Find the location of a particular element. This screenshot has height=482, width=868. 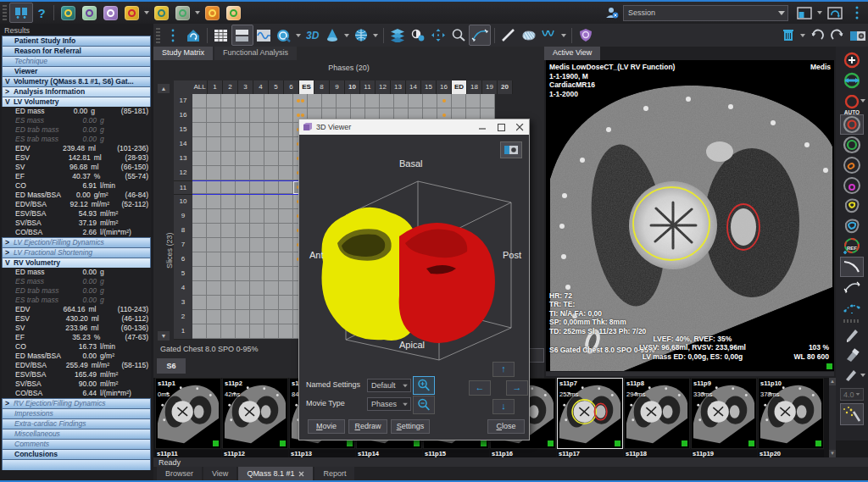

sidebar-section-lv-volumetry: VLV Volumetry is located at coordinates (76, 102).